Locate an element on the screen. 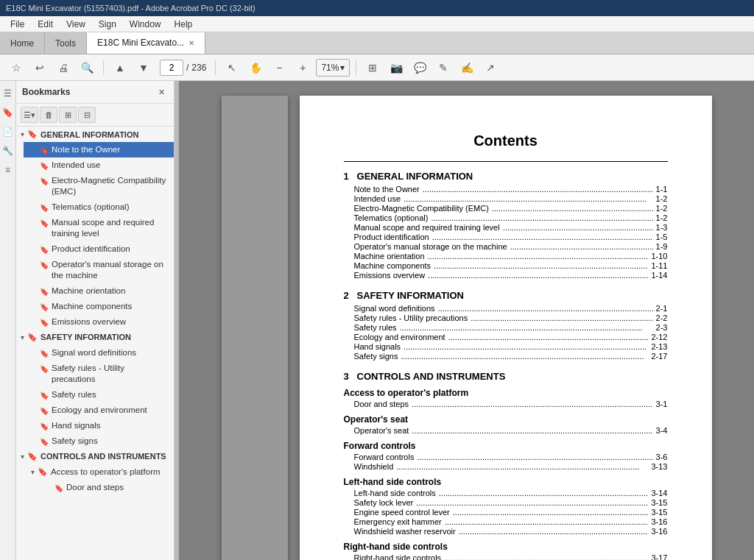 The height and width of the screenshot is (560, 754). bk-safety-rules: 🔖 Safety rules is located at coordinates (99, 394).